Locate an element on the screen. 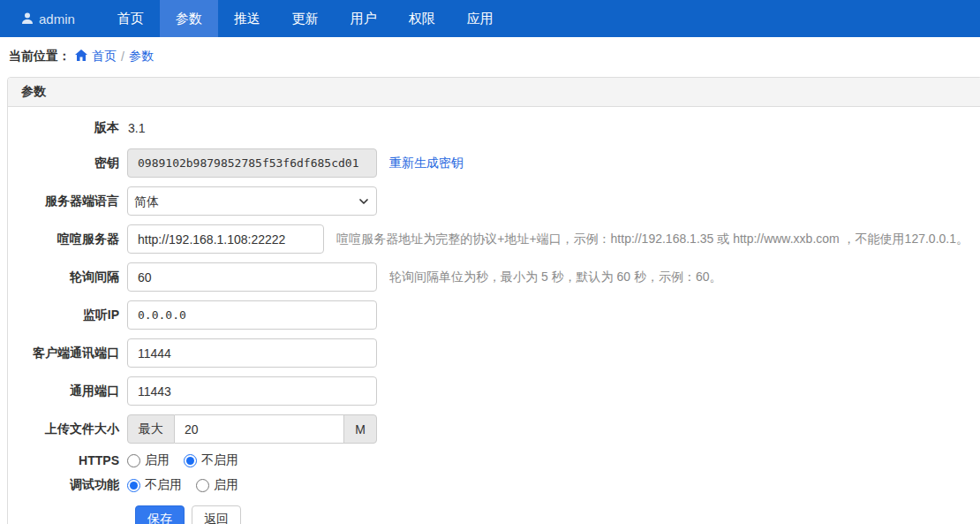 The image size is (980, 524). server-label: 喧喧服务器 is located at coordinates (74, 239).